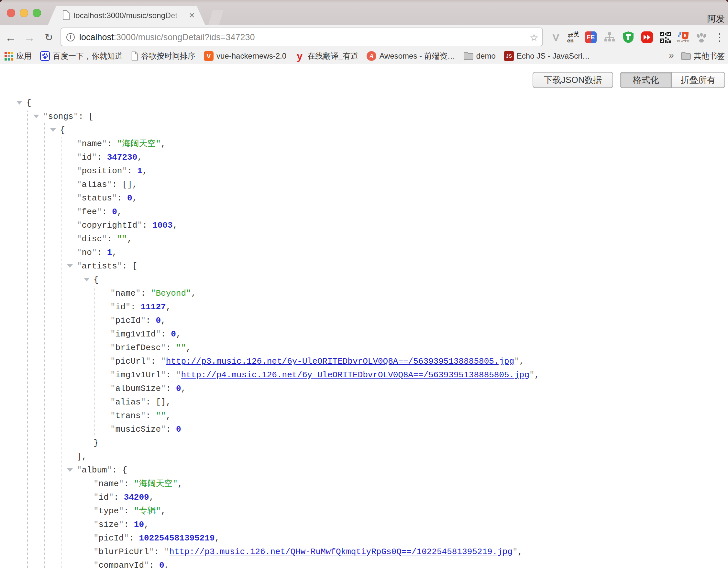  I want to click on youdao-icon: y, so click(299, 56).